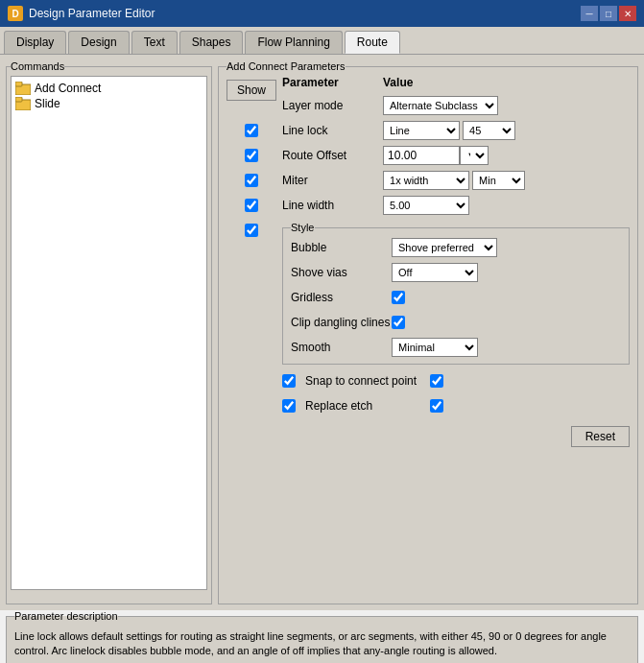  I want to click on minimize-button: ─, so click(589, 13).